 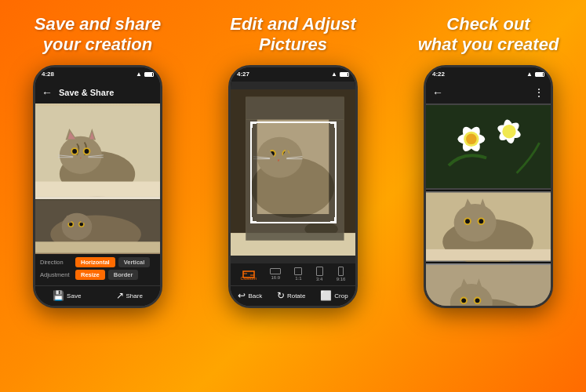 I want to click on ratio-custom: Custom, so click(x=249, y=274).